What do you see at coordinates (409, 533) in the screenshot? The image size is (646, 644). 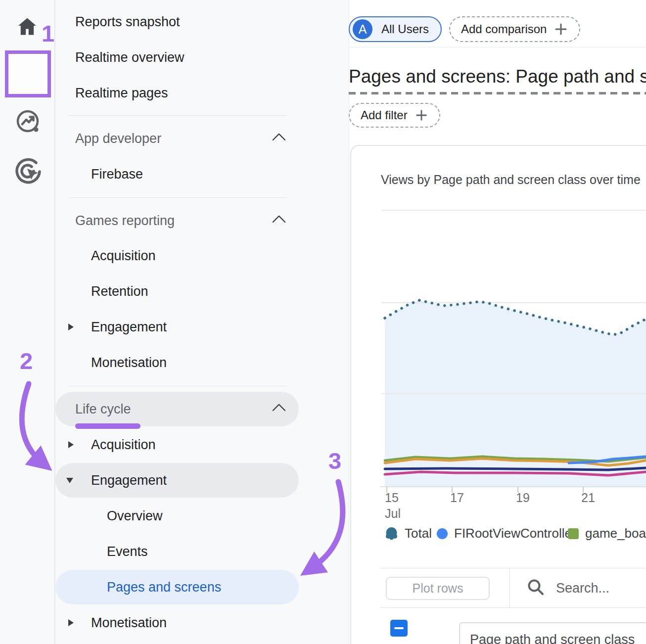 I see `legend-item-total: Total` at bounding box center [409, 533].